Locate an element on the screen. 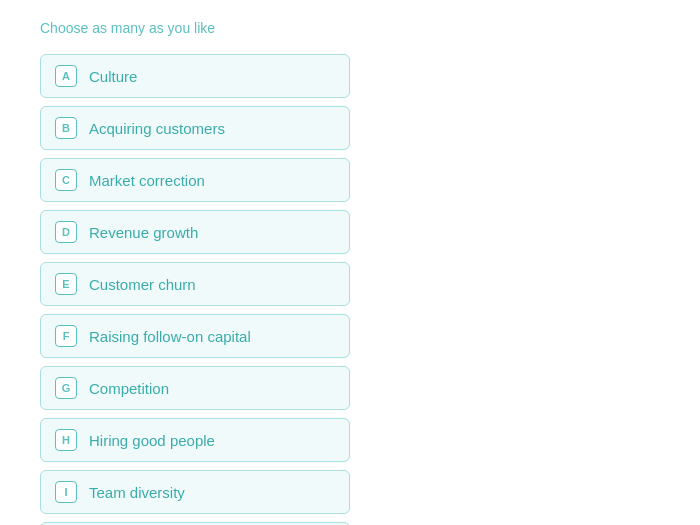 The width and height of the screenshot is (700, 525). option-item-e: ECustomer churn is located at coordinates (195, 284).